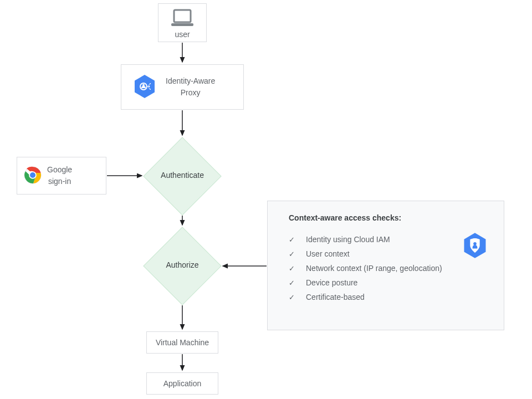  I want to click on checklist-item: ✓User context, so click(366, 254).